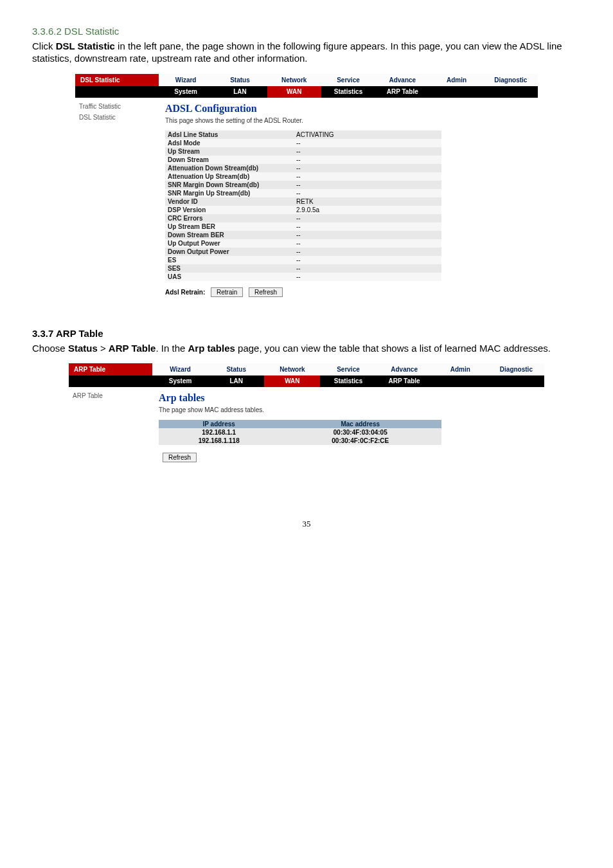 The width and height of the screenshot is (613, 868). Describe the element at coordinates (306, 53) in the screenshot. I see `section-intro-para: Click DSL Statistic in the left pane, th…` at that location.